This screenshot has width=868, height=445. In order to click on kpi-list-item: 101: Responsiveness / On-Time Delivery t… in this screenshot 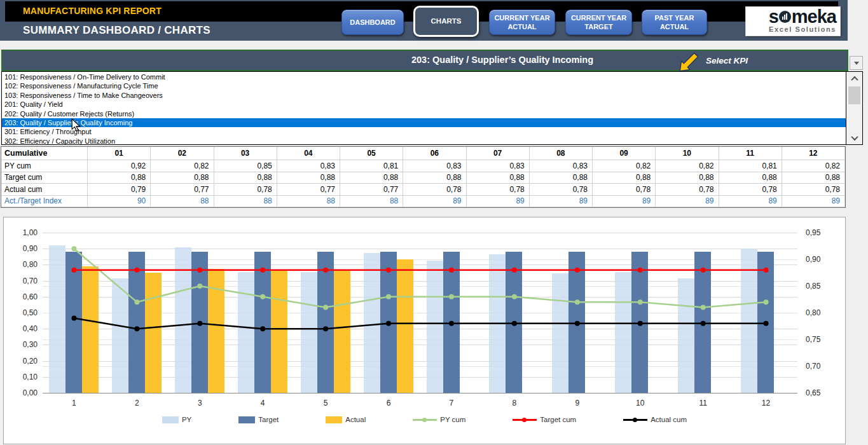, I will do `click(424, 77)`.